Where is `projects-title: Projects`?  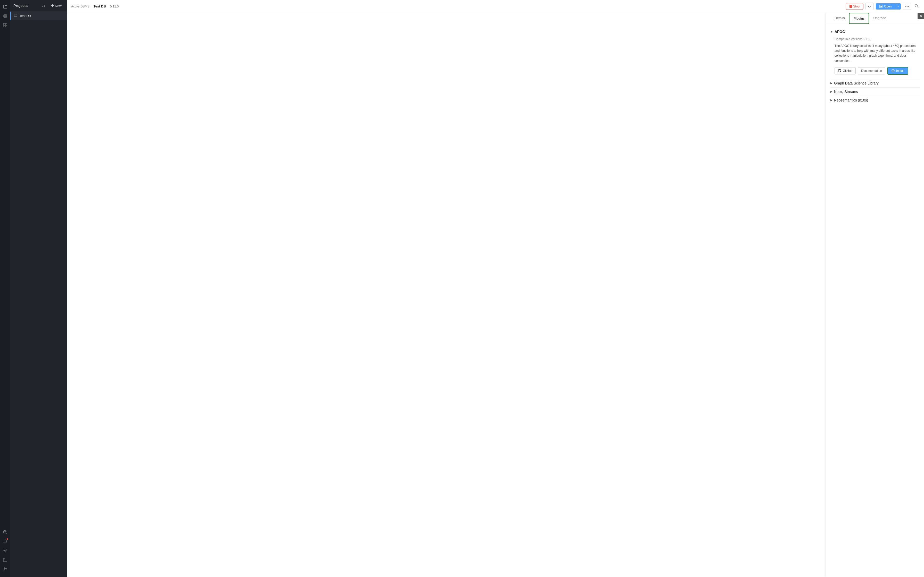 projects-title: Projects is located at coordinates (26, 5).